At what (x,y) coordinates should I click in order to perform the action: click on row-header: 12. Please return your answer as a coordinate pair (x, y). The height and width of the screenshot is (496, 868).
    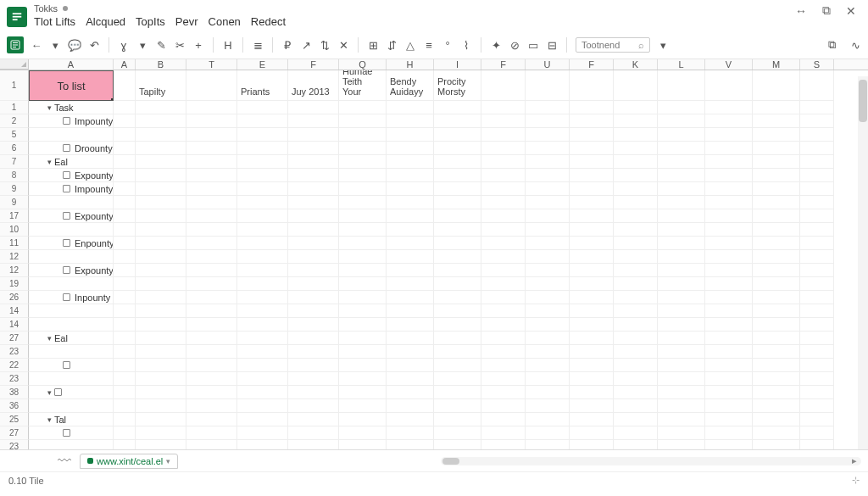
    Looking at the image, I should click on (14, 270).